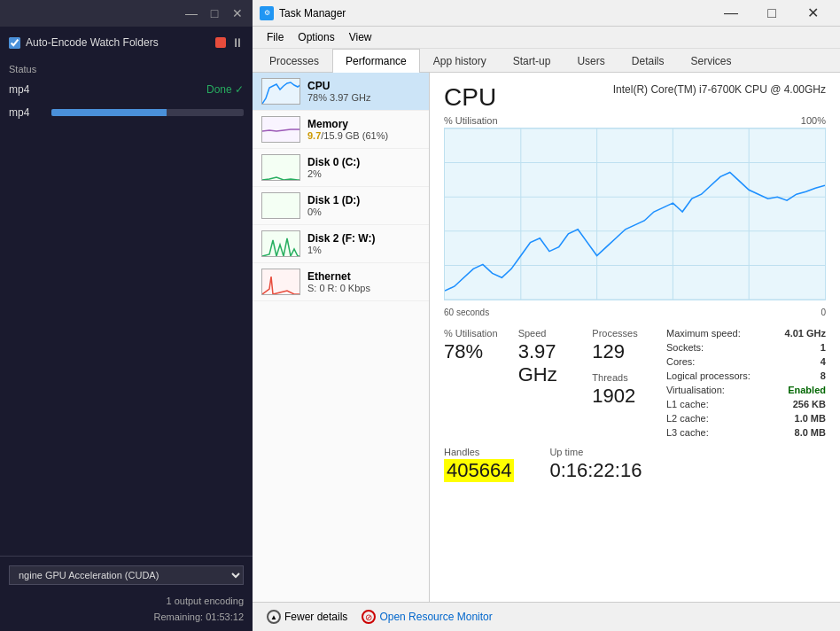 This screenshot has width=840, height=631. Describe the element at coordinates (363, 86) in the screenshot. I see `cpu-sidebar-name: CPU` at that location.